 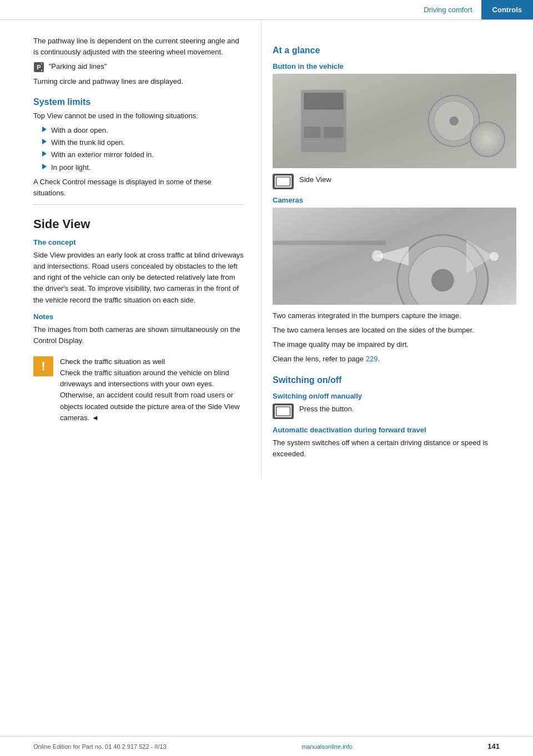 I want to click on warning-content: Check the traffic situation as well Chec…, so click(x=152, y=390).